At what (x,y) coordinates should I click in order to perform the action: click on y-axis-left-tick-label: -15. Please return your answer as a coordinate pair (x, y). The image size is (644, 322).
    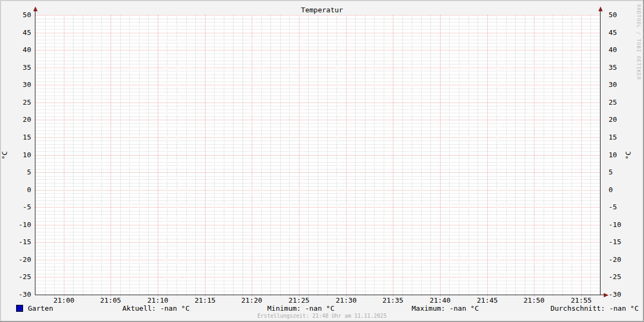
    Looking at the image, I should click on (16, 242).